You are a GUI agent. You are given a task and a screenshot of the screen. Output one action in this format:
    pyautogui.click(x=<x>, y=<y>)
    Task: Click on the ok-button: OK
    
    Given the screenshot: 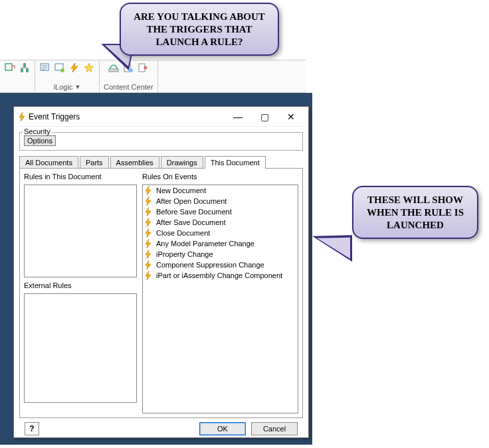 What is the action you would take?
    pyautogui.click(x=223, y=429)
    